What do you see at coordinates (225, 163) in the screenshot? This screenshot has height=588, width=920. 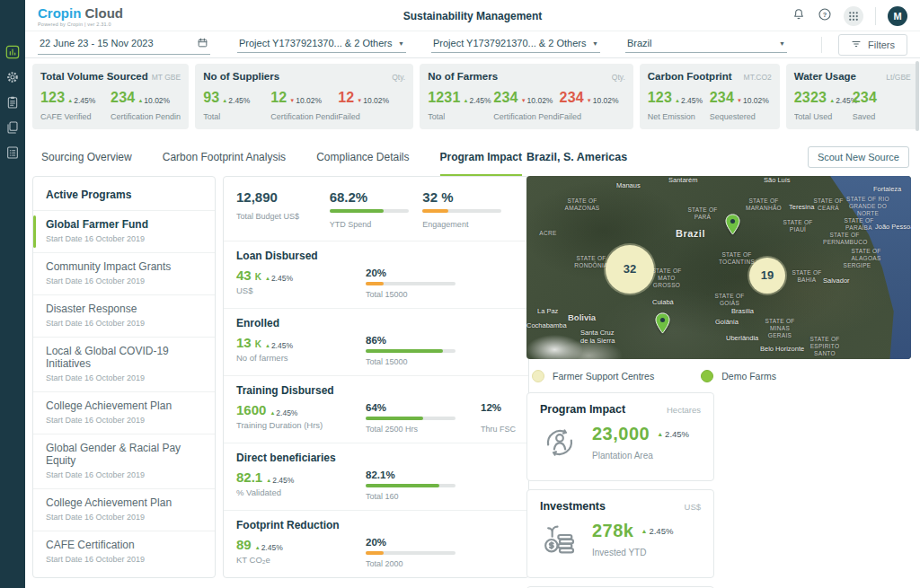 I see `tab-carbon-footprint-analysis: Carbon Footprint Analysis` at bounding box center [225, 163].